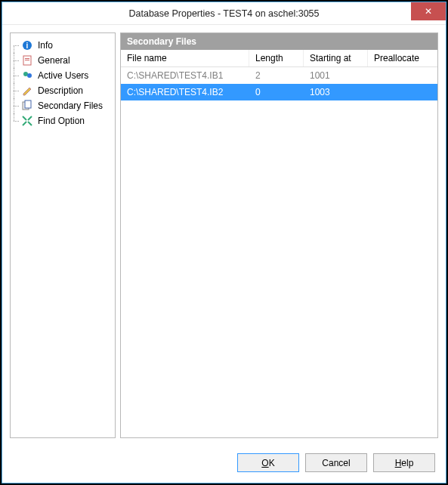  What do you see at coordinates (27, 60) in the screenshot?
I see `document-icon` at bounding box center [27, 60].